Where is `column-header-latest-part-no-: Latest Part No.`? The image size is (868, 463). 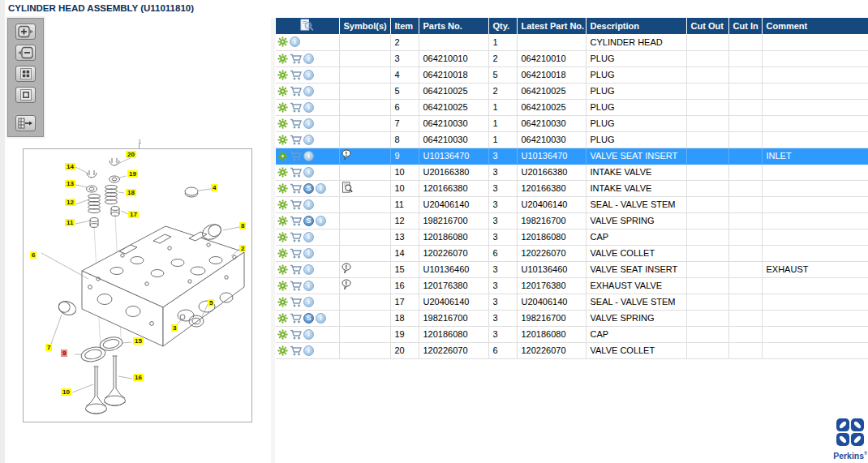
column-header-latest-part-no-: Latest Part No. is located at coordinates (552, 26).